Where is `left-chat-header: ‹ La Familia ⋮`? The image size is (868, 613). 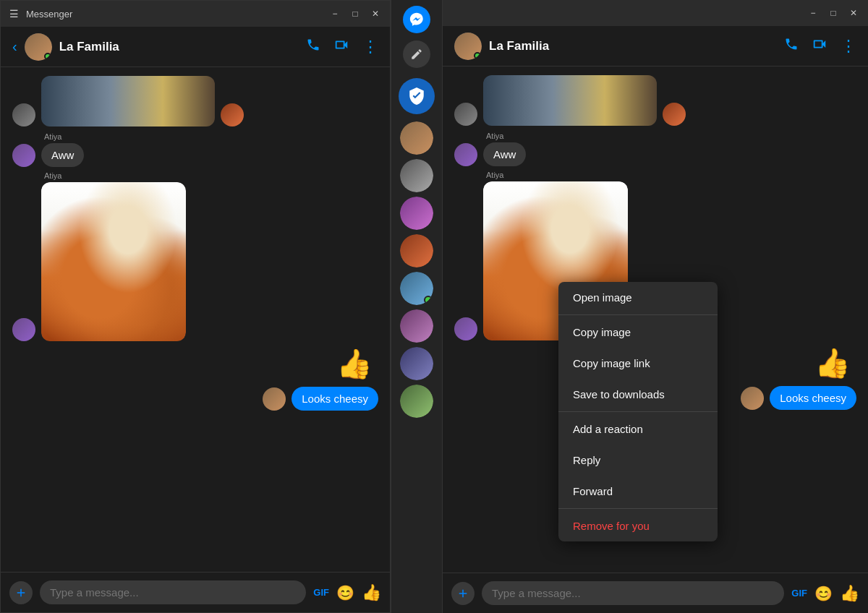
left-chat-header: ‹ La Familia ⋮ is located at coordinates (195, 47).